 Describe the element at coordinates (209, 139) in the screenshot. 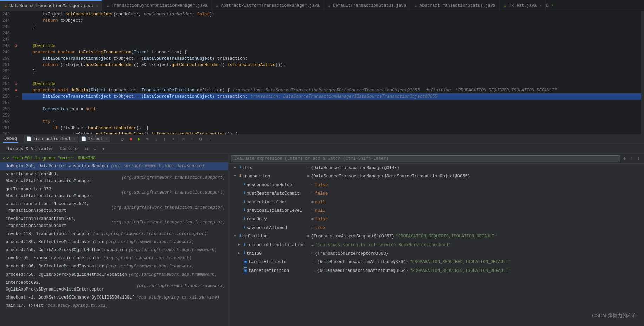

I see `layout-btn: ⊡` at that location.